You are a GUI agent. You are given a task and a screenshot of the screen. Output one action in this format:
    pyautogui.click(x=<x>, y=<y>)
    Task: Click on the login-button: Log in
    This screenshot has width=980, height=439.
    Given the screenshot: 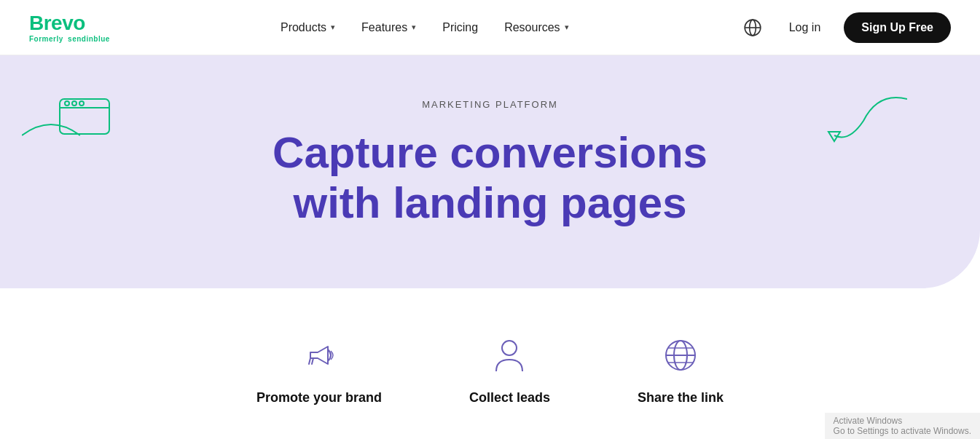 What is the action you would take?
    pyautogui.click(x=805, y=28)
    